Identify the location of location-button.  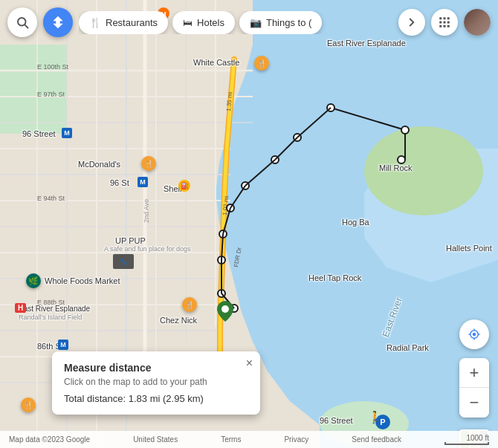
(474, 334).